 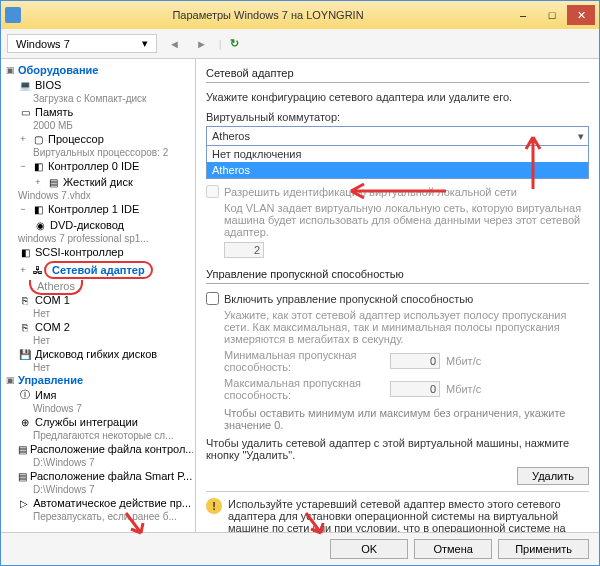 What do you see at coordinates (98, 476) in the screenshot?
I see `tree-smartpage: ▤Расположение файла Smart P...` at bounding box center [98, 476].